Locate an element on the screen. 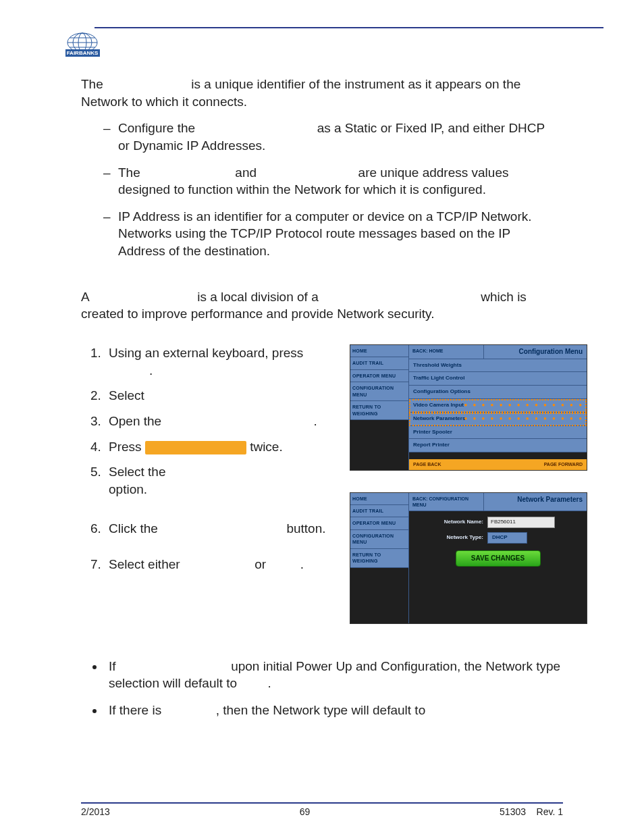 The height and width of the screenshot is (834, 644). list-item: The and are unique address values design… is located at coordinates (340, 181).